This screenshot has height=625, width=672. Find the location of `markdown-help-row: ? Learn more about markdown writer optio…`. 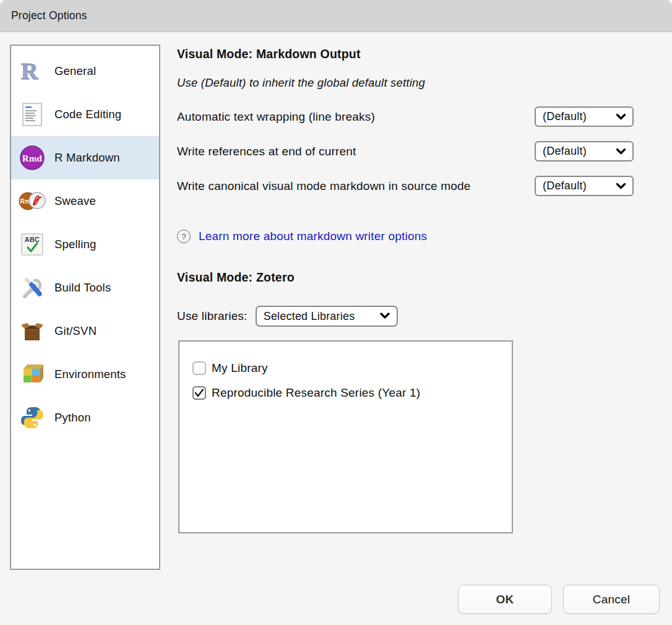

markdown-help-row: ? Learn more about markdown writer optio… is located at coordinates (302, 236).